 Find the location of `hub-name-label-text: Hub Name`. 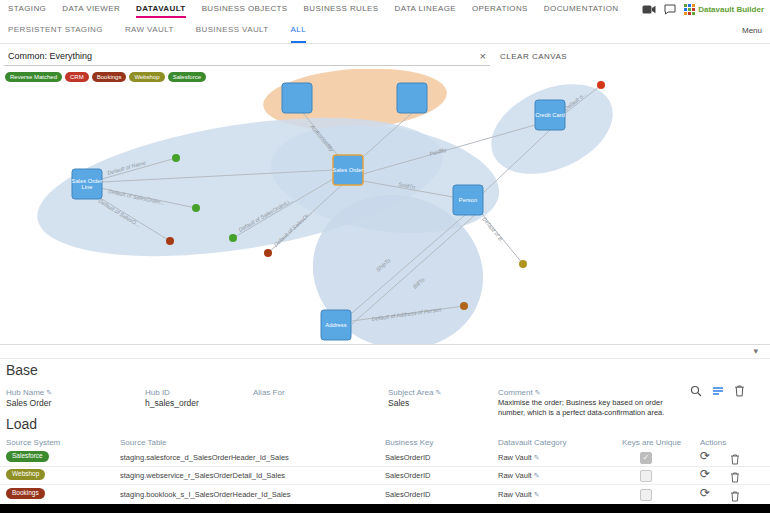

hub-name-label-text: Hub Name is located at coordinates (25, 392).